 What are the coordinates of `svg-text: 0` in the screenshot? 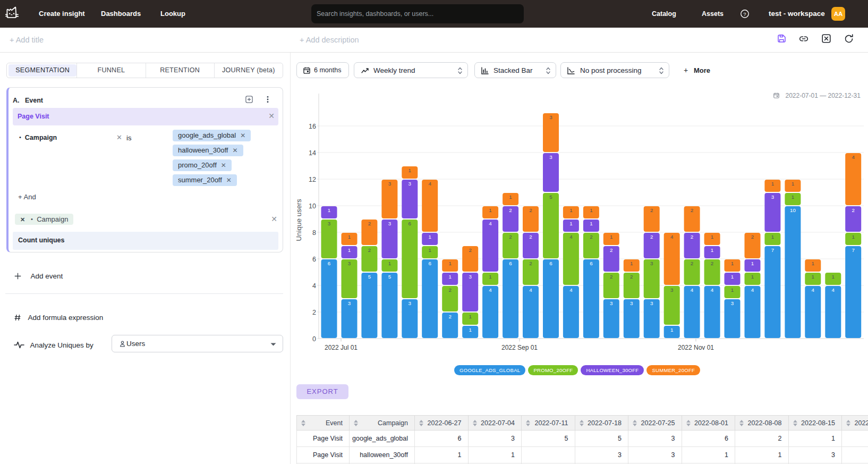 It's located at (314, 339).